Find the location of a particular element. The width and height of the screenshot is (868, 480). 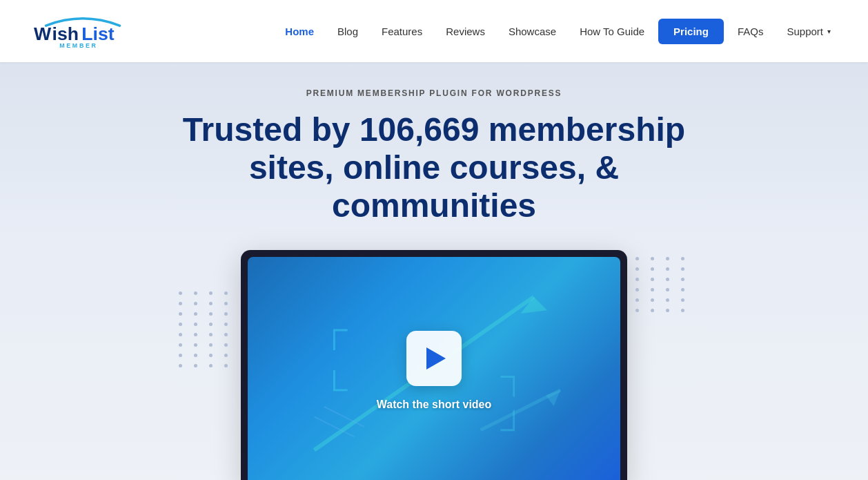

nav-pricing: Pricing is located at coordinates (691, 32).